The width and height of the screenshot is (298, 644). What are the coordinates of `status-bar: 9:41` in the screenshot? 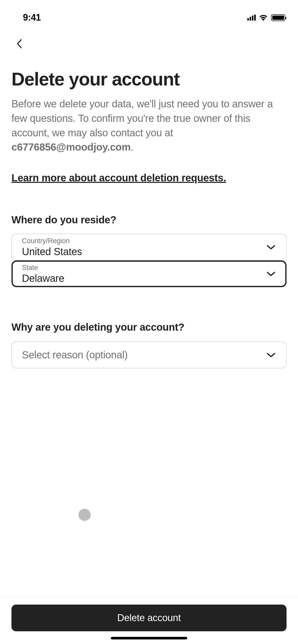 It's located at (149, 14).